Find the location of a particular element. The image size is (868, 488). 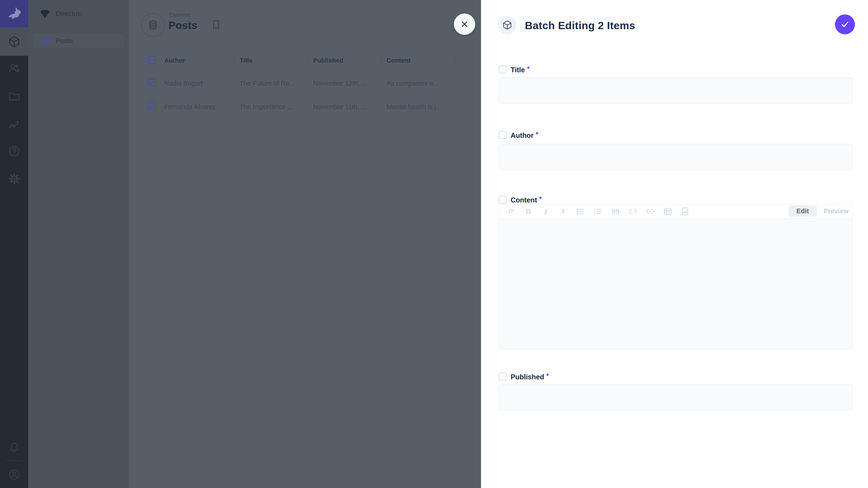

bookmark-icon is located at coordinates (216, 25).